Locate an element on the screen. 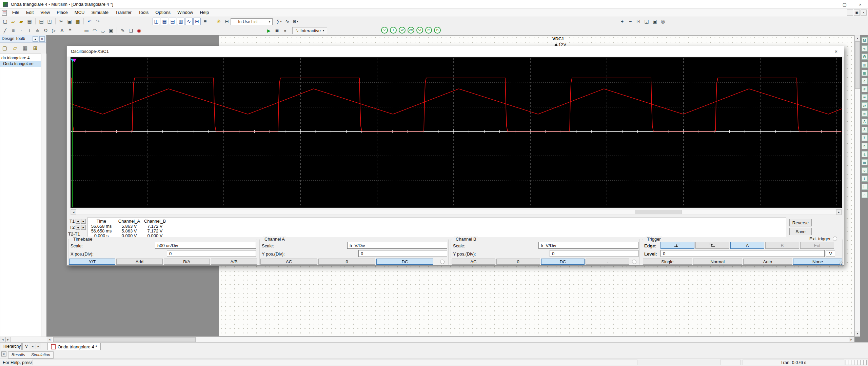 The image size is (868, 366). menu-edit: Edit is located at coordinates (30, 13).